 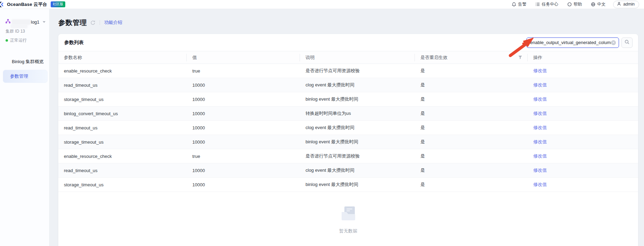 I want to click on sidebar-item-binlog-overview: Binlog 集群概览, so click(x=25, y=62).